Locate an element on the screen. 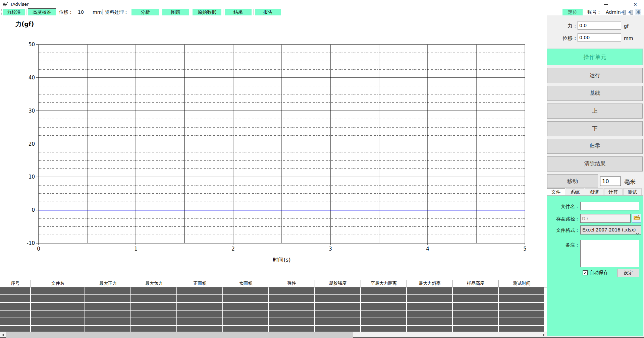 Image resolution: width=644 pixels, height=338 pixels. autosave-checkbox: ✓ is located at coordinates (585, 273).